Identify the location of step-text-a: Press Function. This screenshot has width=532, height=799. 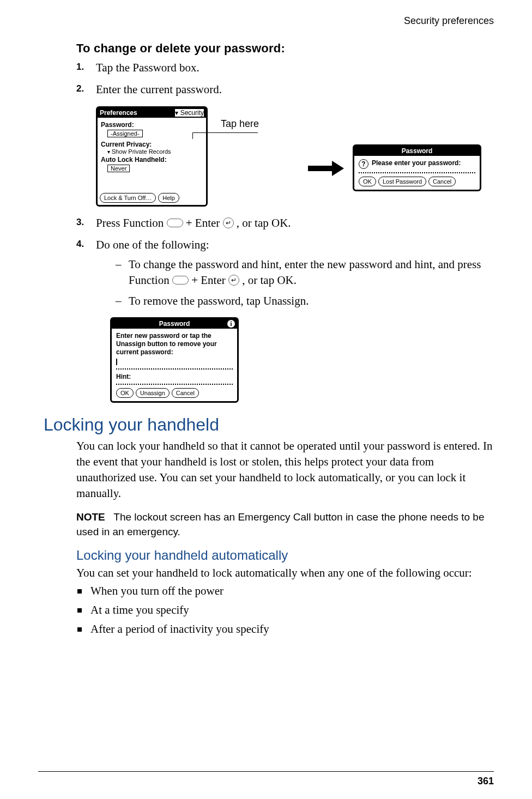
(131, 223).